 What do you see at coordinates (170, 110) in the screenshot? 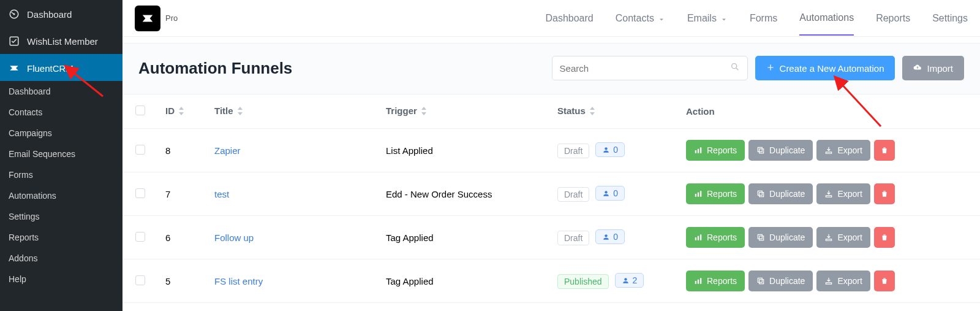
I see `col-label: ID` at bounding box center [170, 110].